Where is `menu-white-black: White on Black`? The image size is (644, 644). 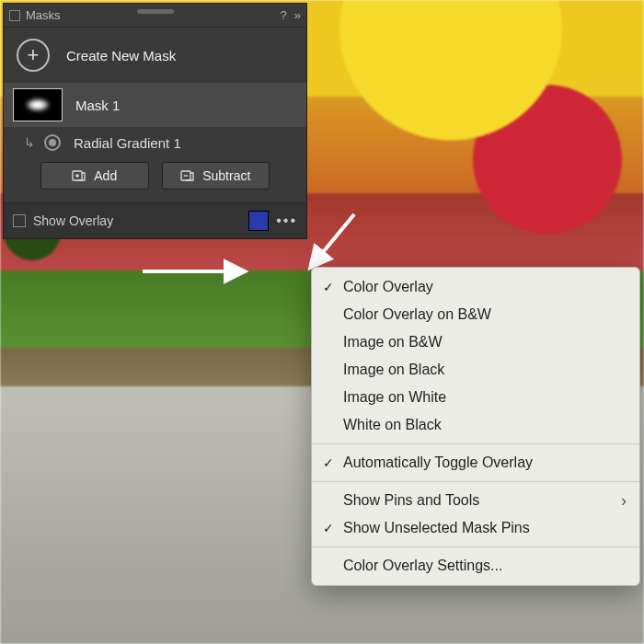 menu-white-black: White on Black is located at coordinates (476, 425).